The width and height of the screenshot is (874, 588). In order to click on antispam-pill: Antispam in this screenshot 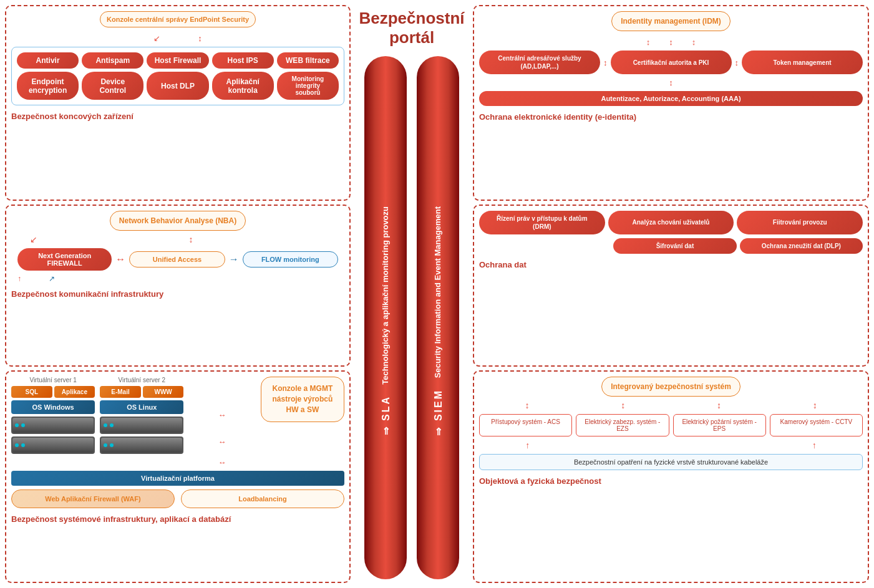, I will do `click(112, 60)`.